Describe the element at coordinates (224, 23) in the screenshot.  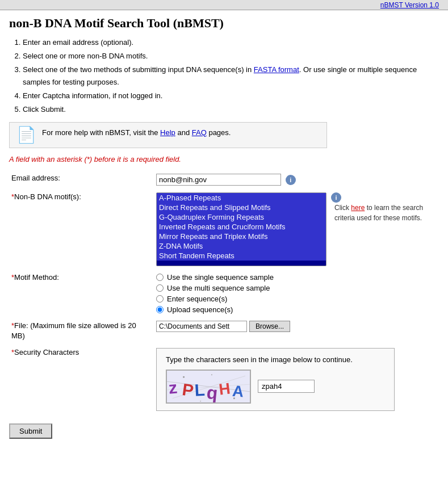
I see `page-title: non-B DNA Motif Search Tool (nBMST)` at that location.